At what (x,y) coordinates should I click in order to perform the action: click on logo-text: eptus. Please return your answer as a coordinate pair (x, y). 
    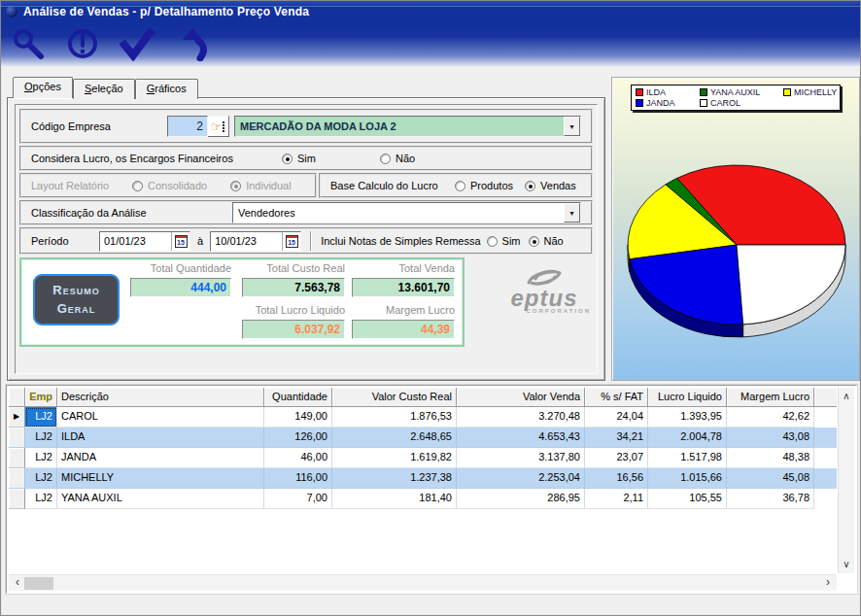
    Looking at the image, I should click on (544, 298).